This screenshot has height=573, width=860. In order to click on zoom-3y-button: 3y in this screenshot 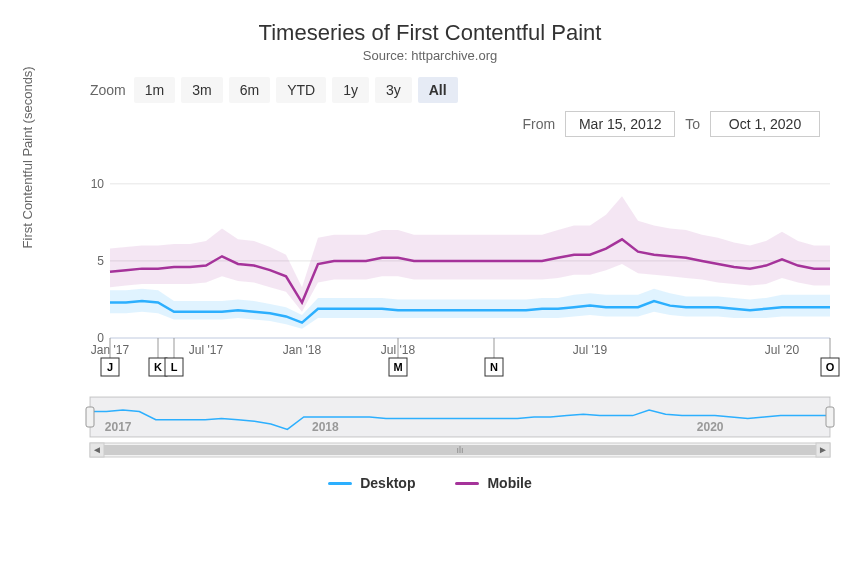, I will do `click(394, 90)`.